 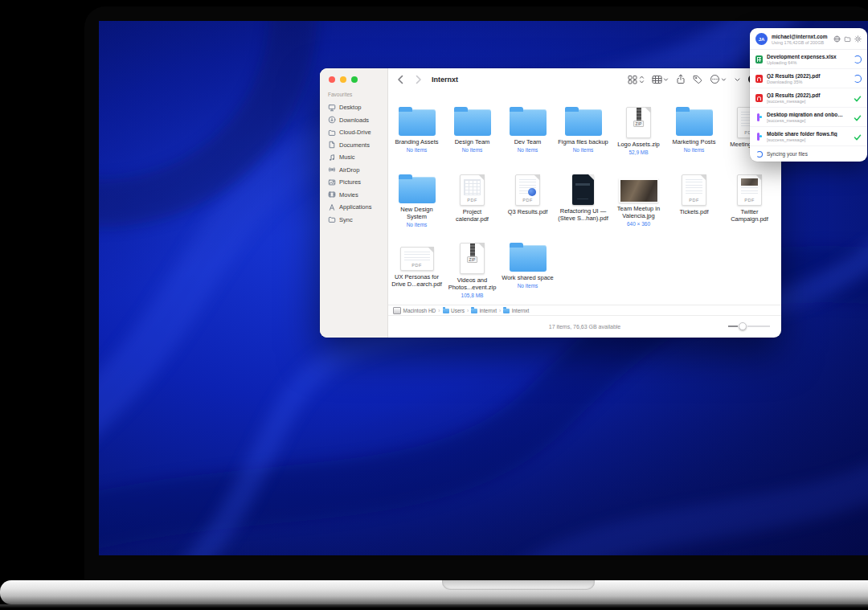 I want to click on back-button, so click(x=400, y=80).